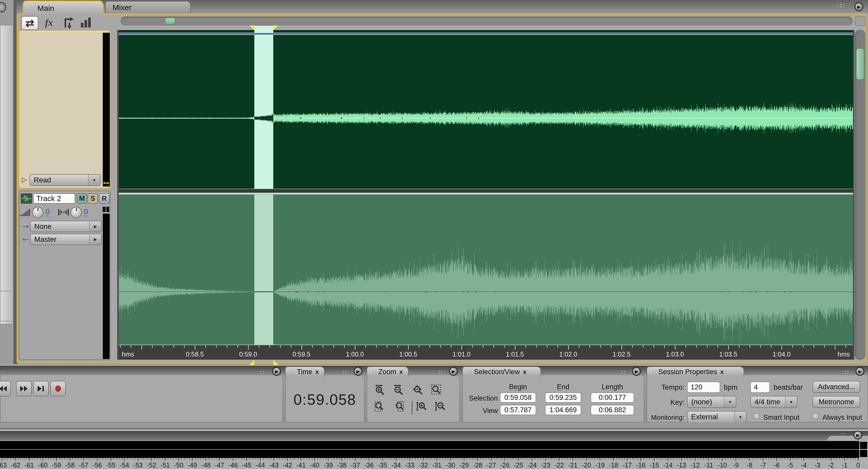  What do you see at coordinates (65, 109) in the screenshot?
I see `track1-control-panel` at bounding box center [65, 109].